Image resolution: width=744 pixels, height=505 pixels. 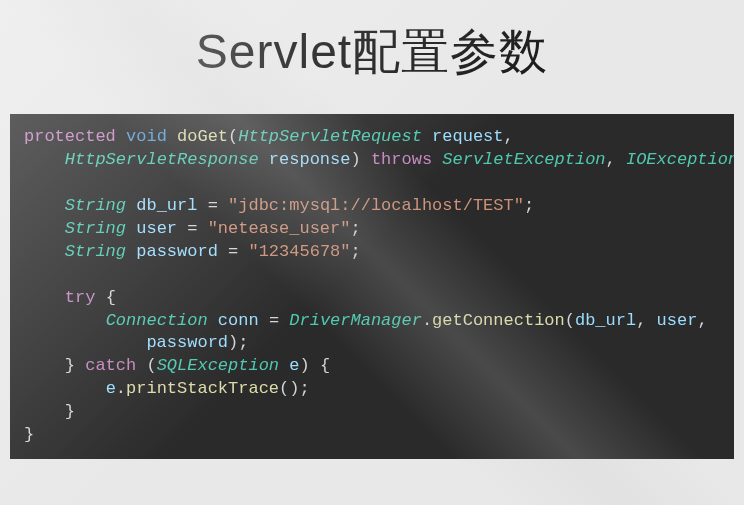 What do you see at coordinates (680, 160) in the screenshot?
I see `type-ioexception: IOException` at bounding box center [680, 160].